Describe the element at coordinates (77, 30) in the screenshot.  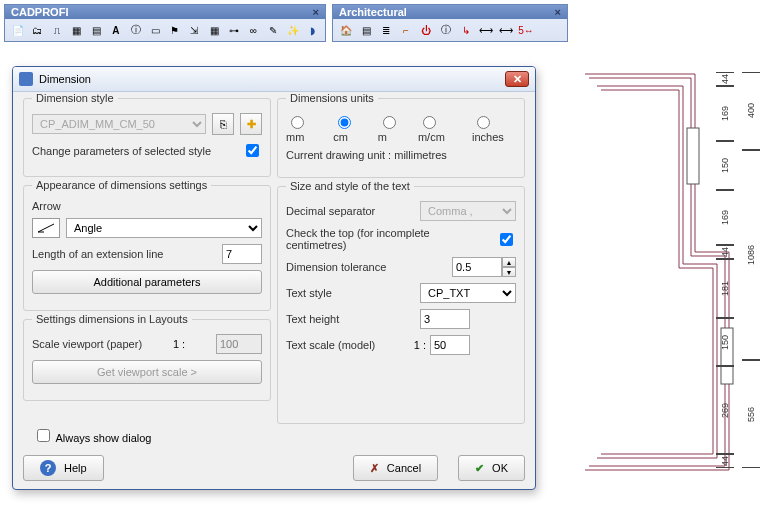
I see `grid-icon: ▦` at that location.